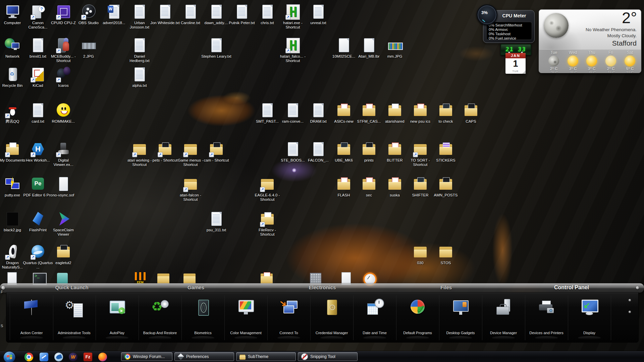 This screenshot has height=362, width=644. I want to click on weather-forecast-strip: Tue2° C-2° CWed3° C-3° CThu3° C-4° CFri2…, so click(590, 61).